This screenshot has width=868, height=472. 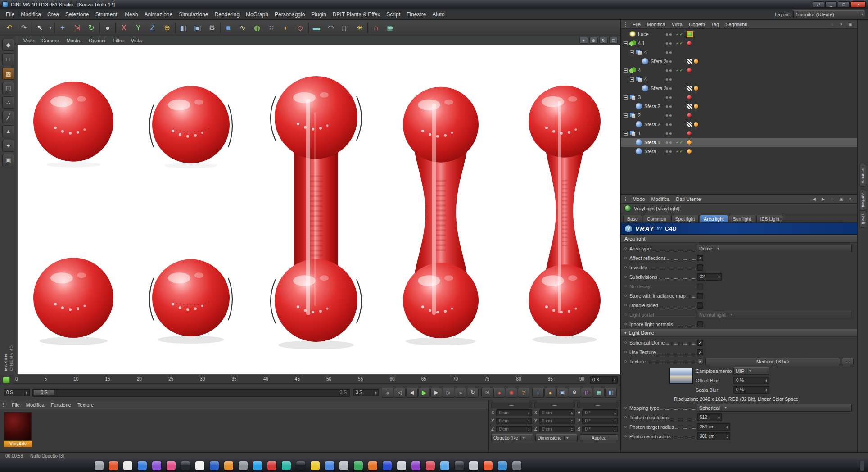 What do you see at coordinates (863, 200) in the screenshot?
I see `dock-tab: Attributi` at bounding box center [863, 200].